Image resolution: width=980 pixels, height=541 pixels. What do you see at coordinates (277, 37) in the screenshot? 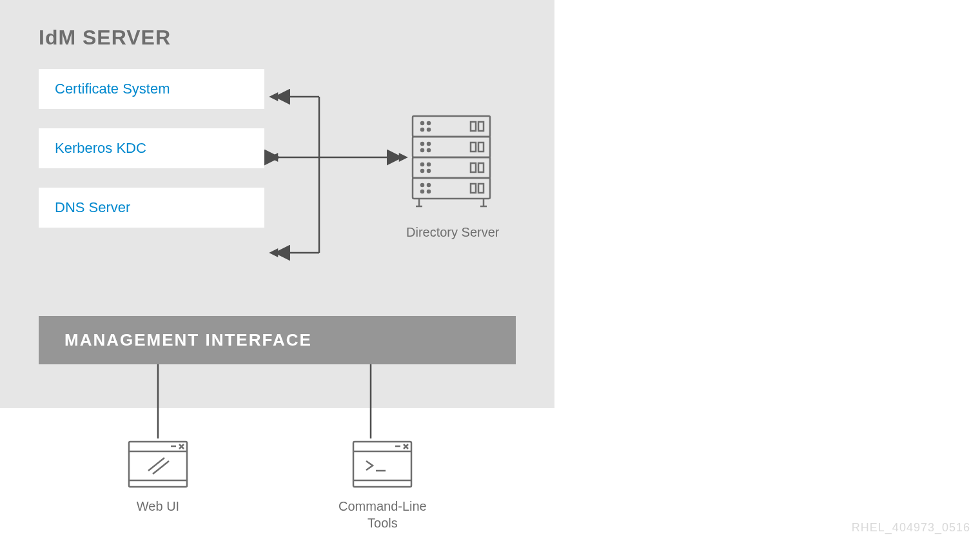
I see `server-title: IdM SERVER` at bounding box center [277, 37].